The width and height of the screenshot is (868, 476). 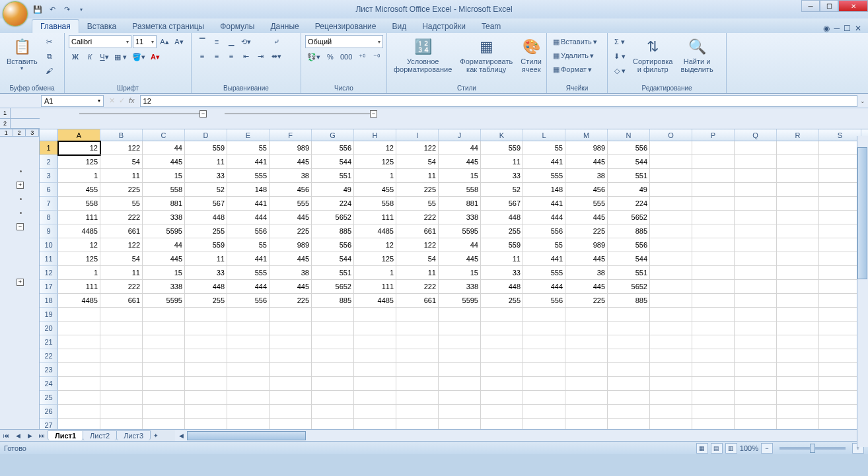 What do you see at coordinates (620, 71) in the screenshot?
I see `clear-icon: ◇ ▾` at bounding box center [620, 71].